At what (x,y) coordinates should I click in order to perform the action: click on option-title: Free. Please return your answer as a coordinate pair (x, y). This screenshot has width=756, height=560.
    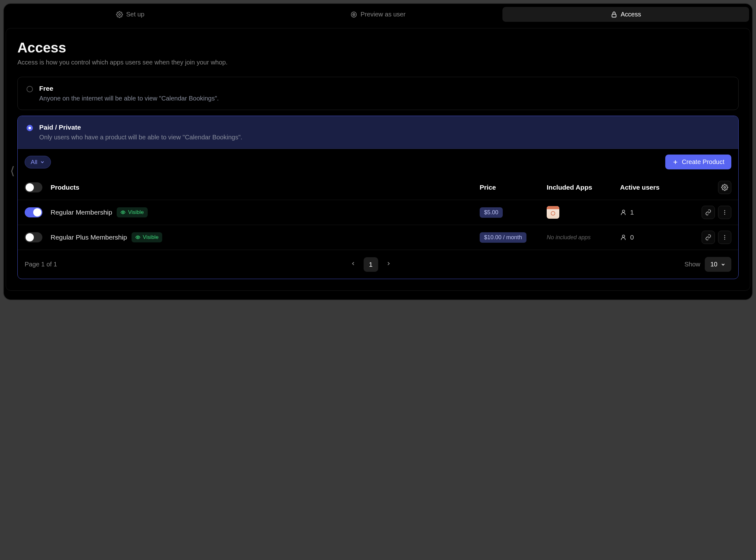
    Looking at the image, I should click on (385, 88).